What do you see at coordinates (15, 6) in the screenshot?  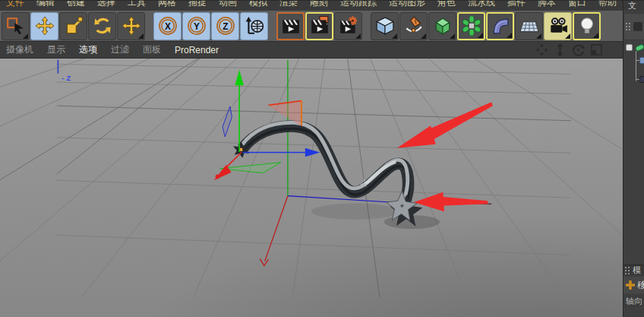 I see `menu-file: 文件` at bounding box center [15, 6].